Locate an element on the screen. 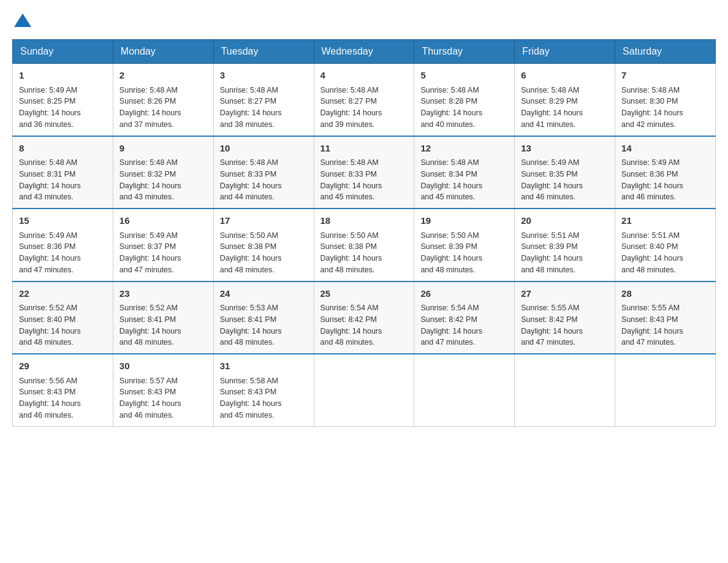 Image resolution: width=728 pixels, height=563 pixels. day-number: 5 is located at coordinates (464, 76).